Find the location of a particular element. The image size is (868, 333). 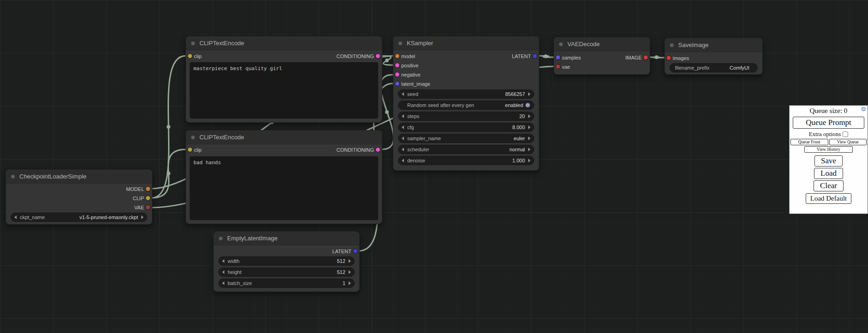

node-titlebar: SaveImage is located at coordinates (714, 45).